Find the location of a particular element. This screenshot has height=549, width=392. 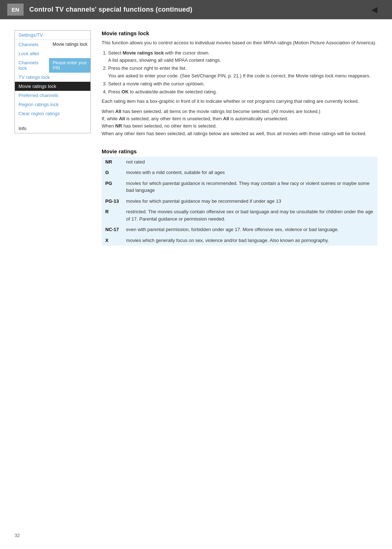

rating-desc: movies for which parental guidance may b… is located at coordinates (250, 201).